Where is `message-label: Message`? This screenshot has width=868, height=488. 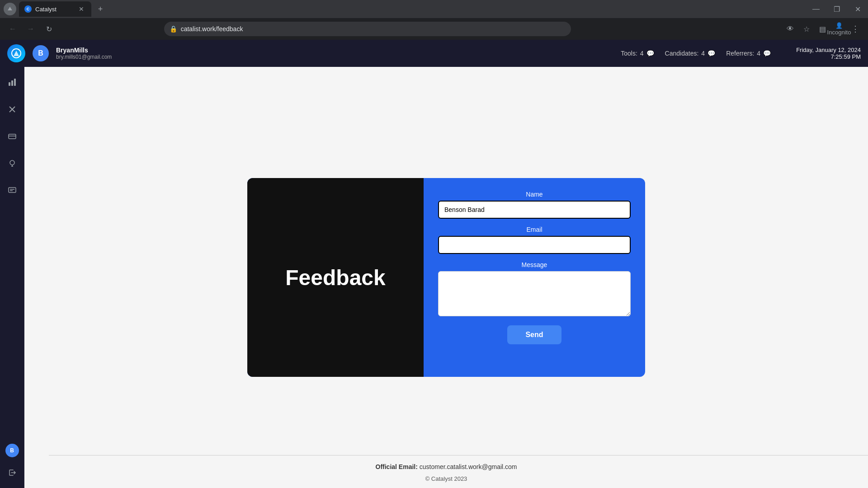 message-label: Message is located at coordinates (534, 265).